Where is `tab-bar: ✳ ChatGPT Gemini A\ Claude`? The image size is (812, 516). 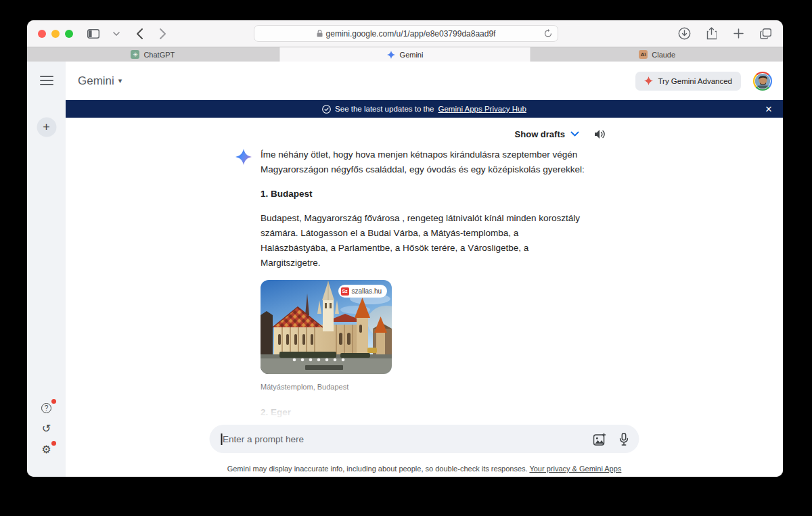
tab-bar: ✳ ChatGPT Gemini A\ Claude is located at coordinates (405, 54).